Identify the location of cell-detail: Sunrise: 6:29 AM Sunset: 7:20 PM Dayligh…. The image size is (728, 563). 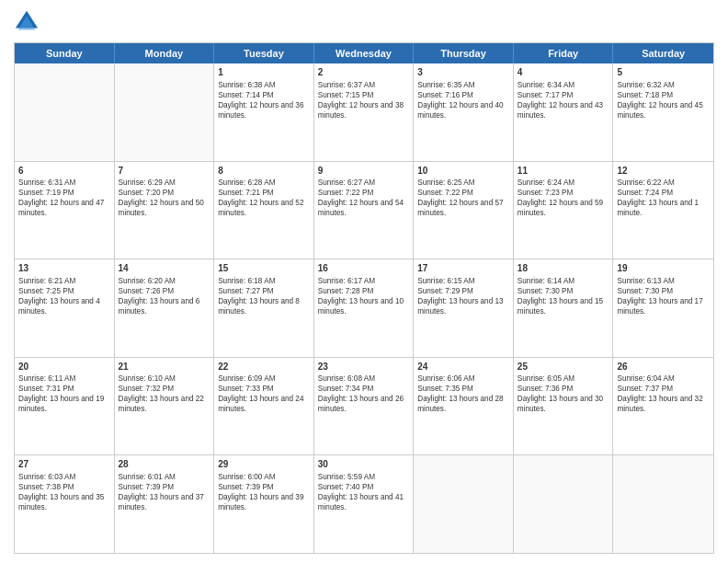
(165, 198).